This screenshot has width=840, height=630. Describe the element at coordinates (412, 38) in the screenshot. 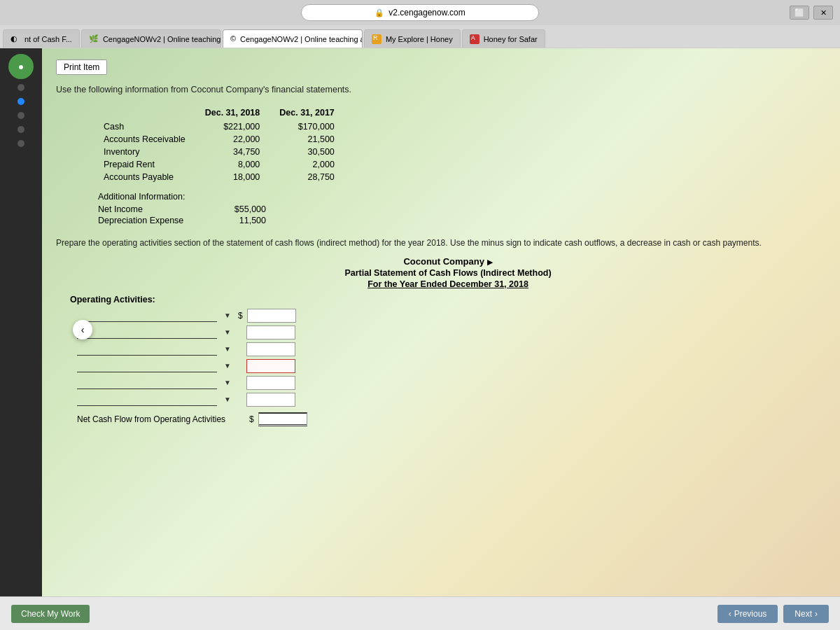

I see `tab-honey-explore: R My Explore | Honey` at that location.